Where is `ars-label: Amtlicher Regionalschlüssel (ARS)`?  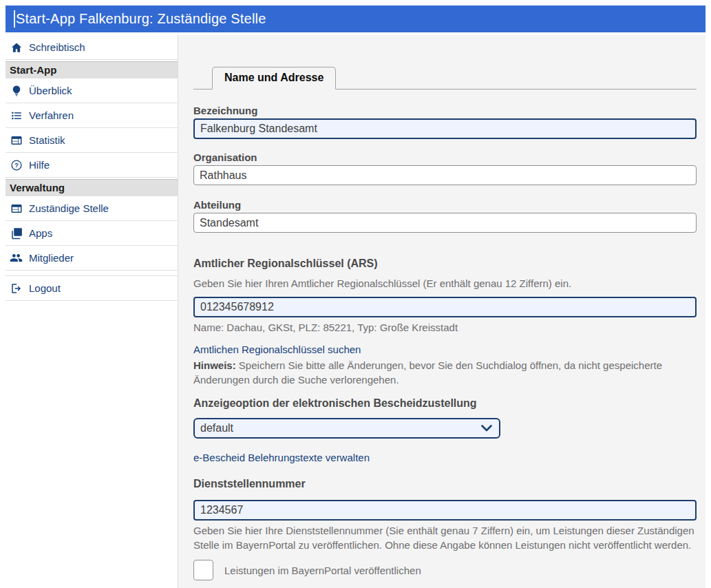
ars-label: Amtlicher Regionalschlüssel (ARS) is located at coordinates (445, 264).